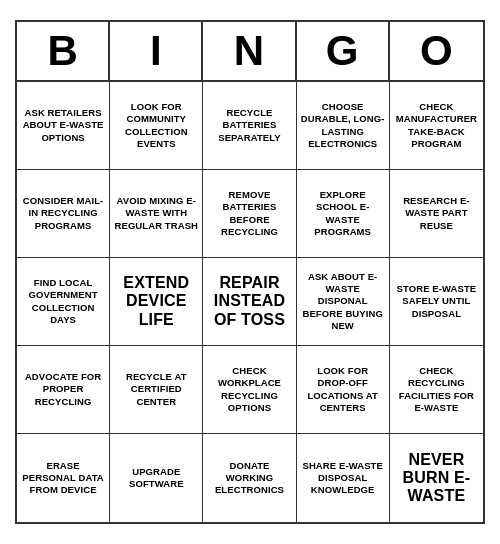 This screenshot has width=500, height=544. I want to click on bingo-letter: O, so click(436, 51).